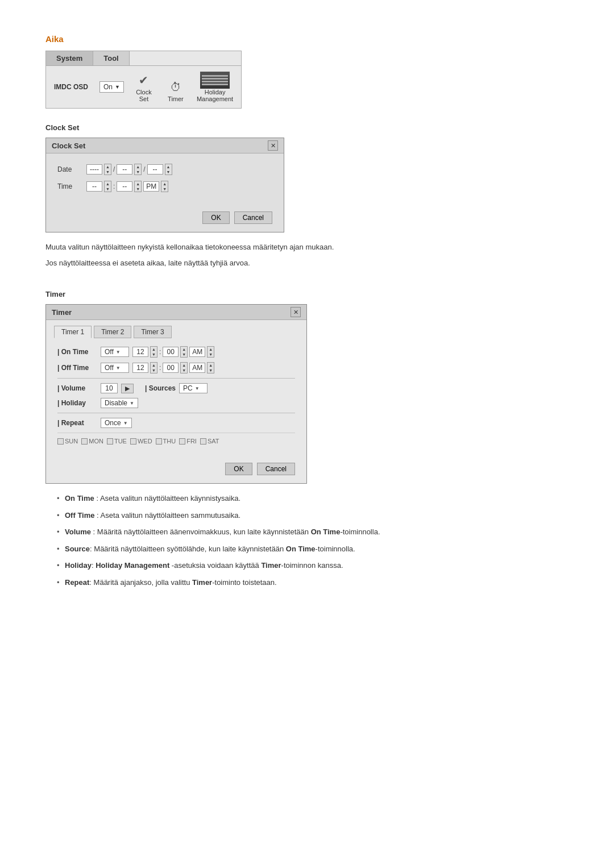 Image resolution: width=614 pixels, height=868 pixels. I want to click on on-ampm-arrows: ▲ ▼, so click(210, 352).